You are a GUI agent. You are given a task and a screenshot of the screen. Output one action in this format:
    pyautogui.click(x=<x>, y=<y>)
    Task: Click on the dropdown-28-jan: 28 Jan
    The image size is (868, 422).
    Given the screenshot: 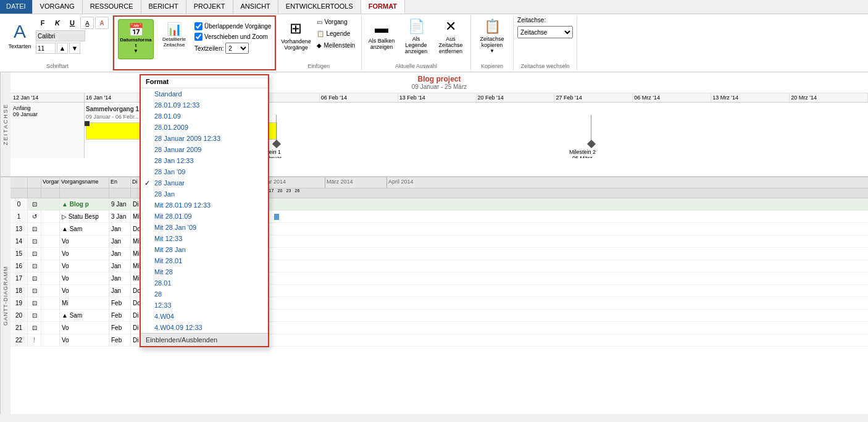 What is the action you would take?
    pyautogui.click(x=204, y=194)
    